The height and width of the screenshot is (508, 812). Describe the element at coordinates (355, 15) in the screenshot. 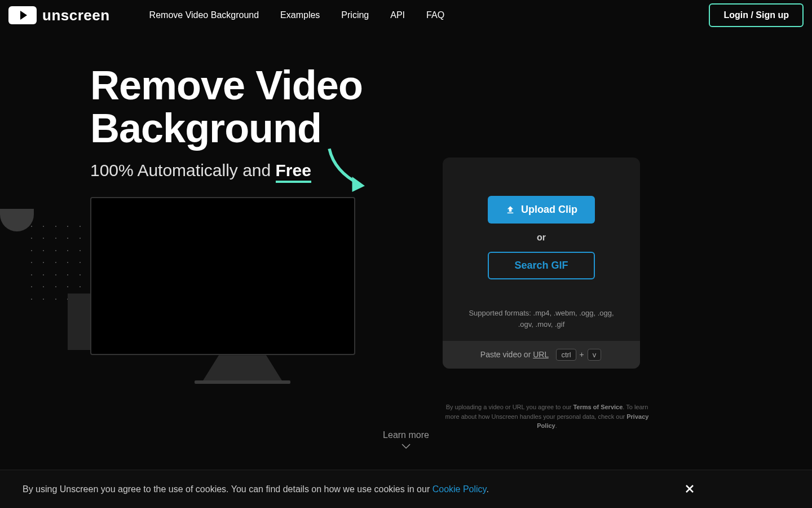

I see `nav-pricing: Pricing` at that location.